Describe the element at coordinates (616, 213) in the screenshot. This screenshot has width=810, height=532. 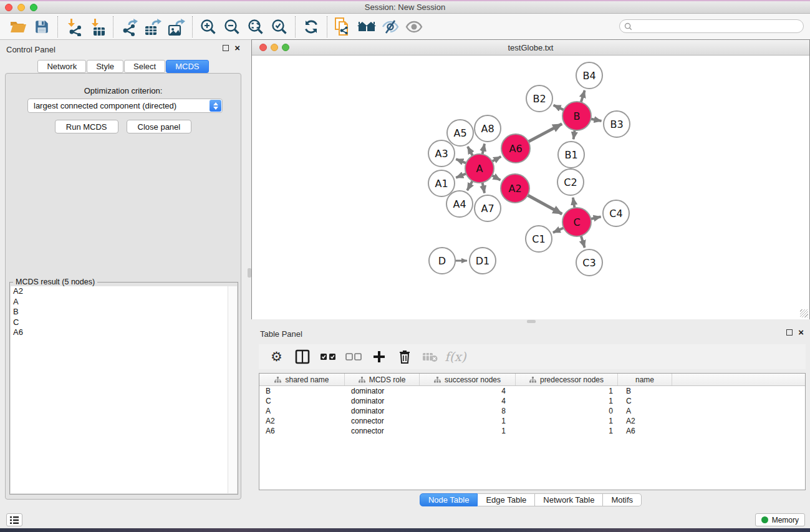
I see `graph-node-C4: C4` at that location.